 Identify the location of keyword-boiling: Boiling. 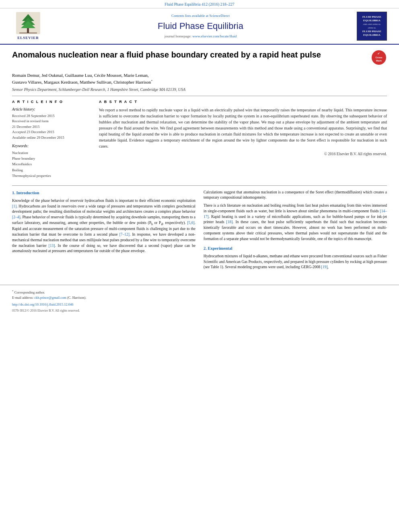
(52, 170).